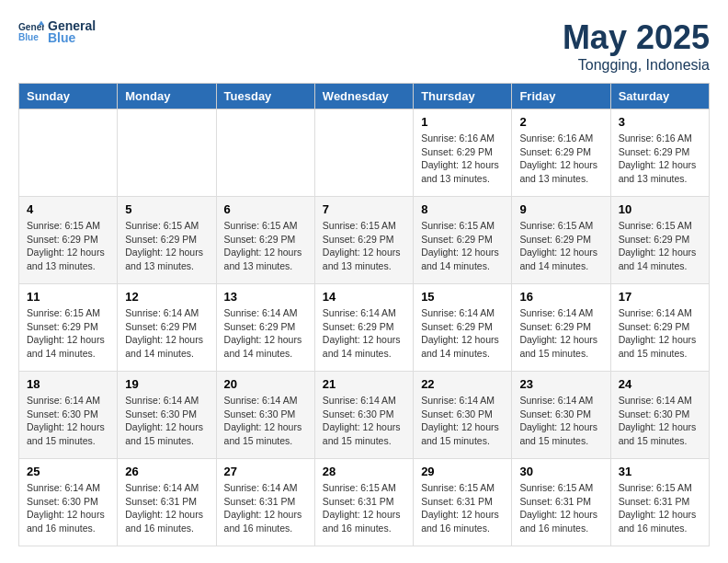  Describe the element at coordinates (561, 97) in the screenshot. I see `weekday-header-friday: Friday` at that location.